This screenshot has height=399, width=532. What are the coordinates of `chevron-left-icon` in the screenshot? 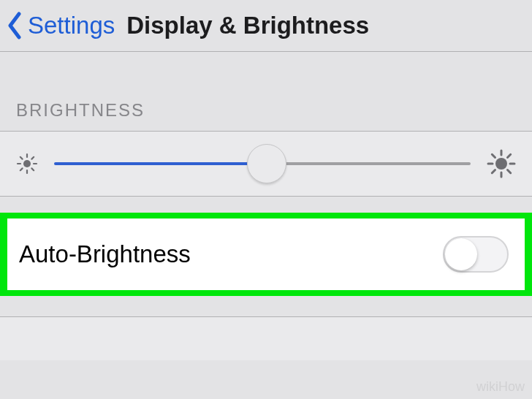 It's located at (14, 26).